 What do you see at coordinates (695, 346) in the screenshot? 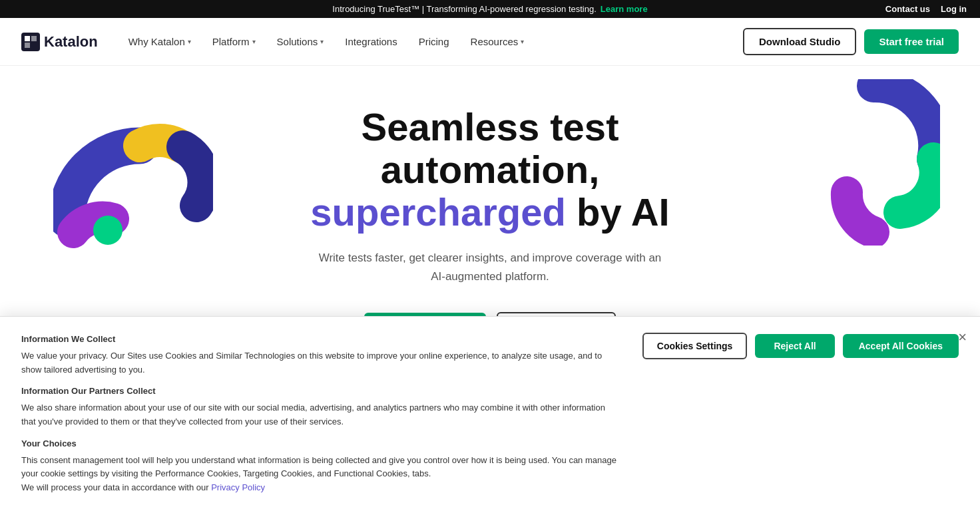
I see `cookies-settings-button: Cookies Settings` at bounding box center [695, 346].